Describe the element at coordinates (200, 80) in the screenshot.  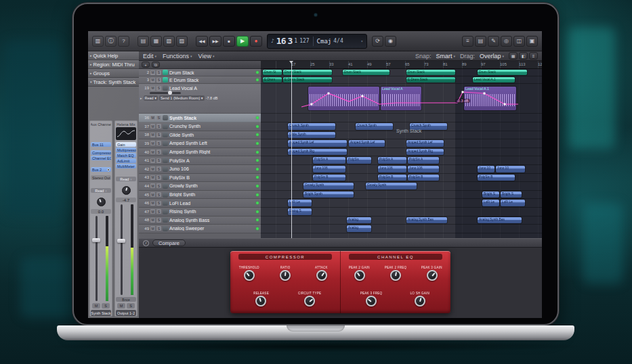
I see `track-header-3: 3MSE Drum Stack` at that location.